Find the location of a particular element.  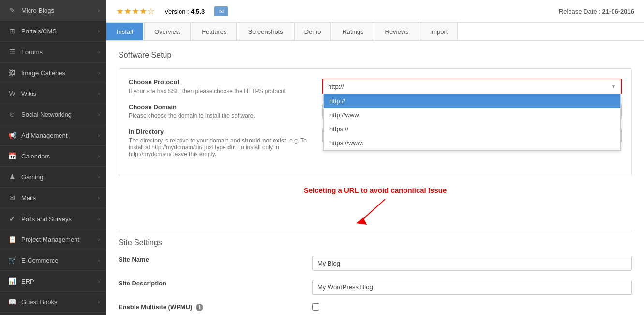

sidebar-item-calendars: 📅 Calendars › is located at coordinates (53, 156).